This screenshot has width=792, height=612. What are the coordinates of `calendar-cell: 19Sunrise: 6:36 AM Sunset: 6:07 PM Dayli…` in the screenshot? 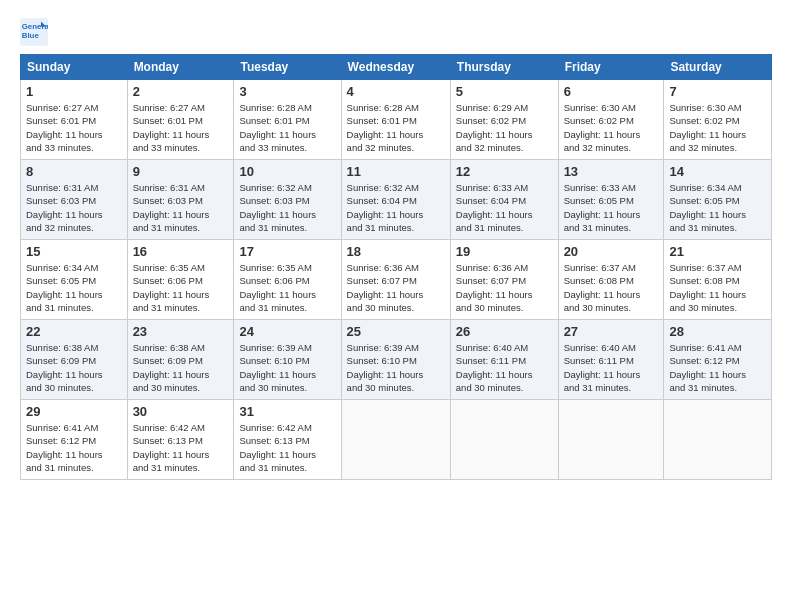 It's located at (504, 280).